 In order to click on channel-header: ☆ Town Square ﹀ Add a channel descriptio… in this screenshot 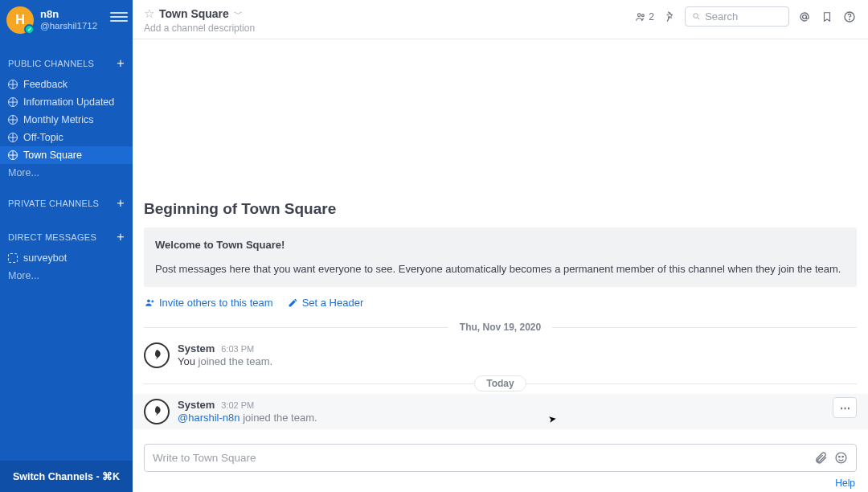, I will do `click(500, 19)`.